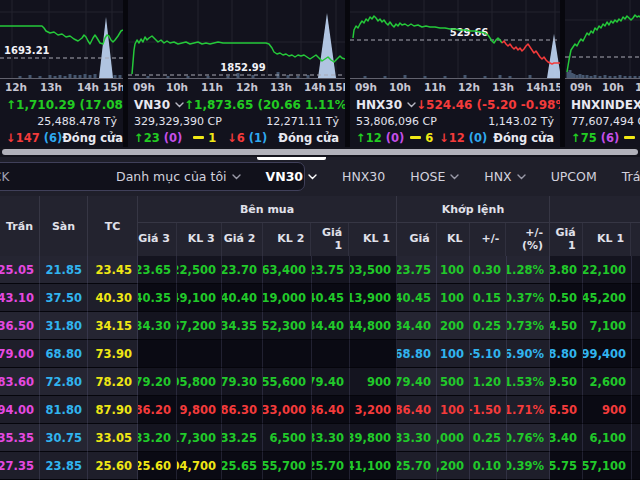 Image resolution: width=640 pixels, height=480 pixels. What do you see at coordinates (20, 270) in the screenshot?
I see `cell: 25.05` at bounding box center [20, 270].